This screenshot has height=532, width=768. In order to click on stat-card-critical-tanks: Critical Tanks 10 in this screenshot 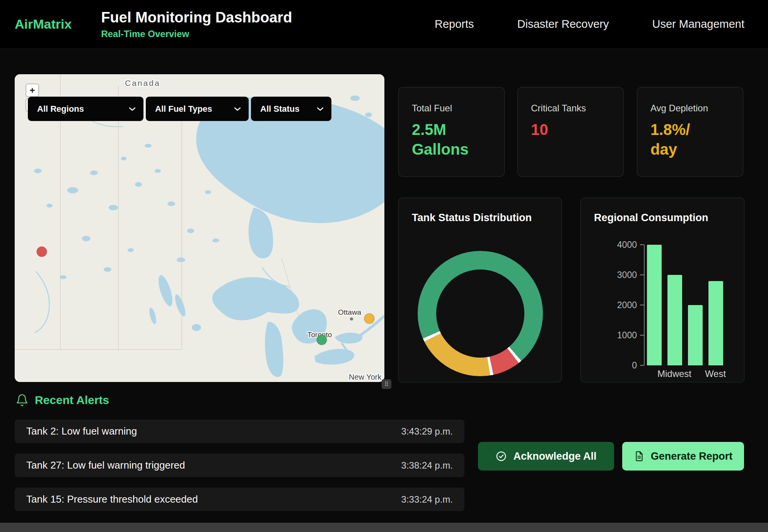, I will do `click(571, 132)`.